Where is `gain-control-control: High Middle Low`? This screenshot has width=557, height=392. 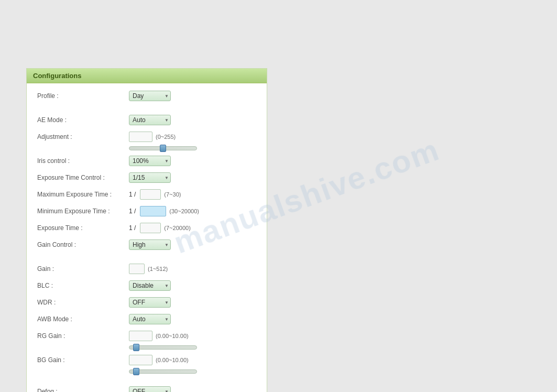 gain-control-control: High Middle Low is located at coordinates (193, 245).